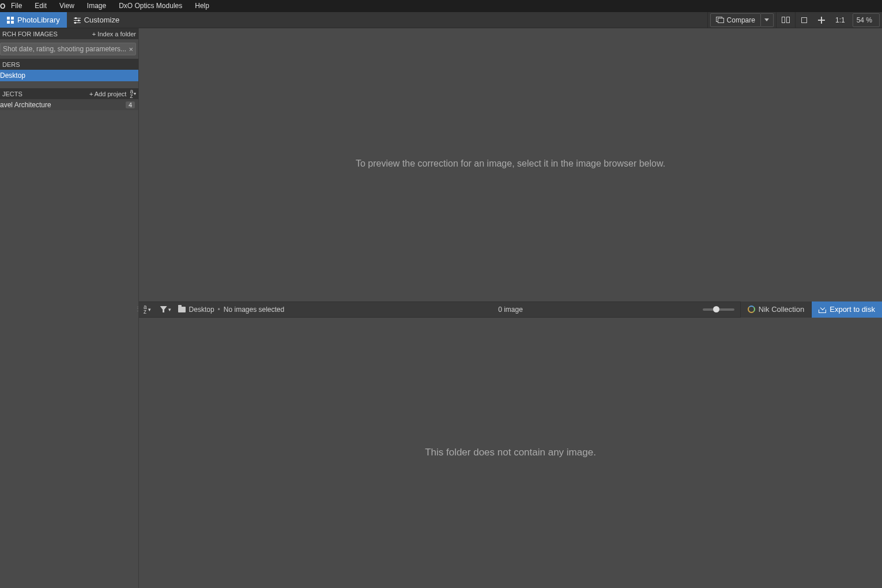  What do you see at coordinates (511, 310) in the screenshot?
I see `browser-count: 0 image` at bounding box center [511, 310].